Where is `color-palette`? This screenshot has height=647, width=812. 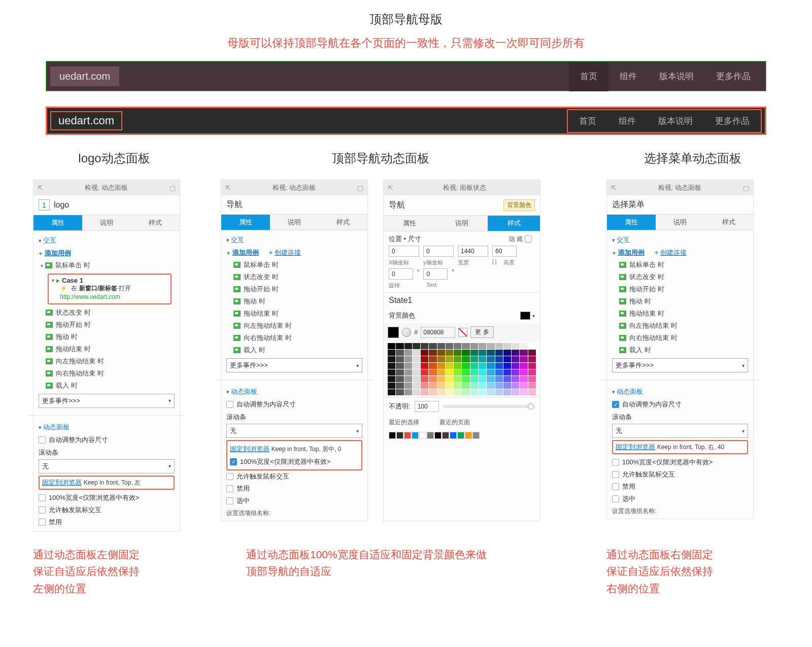 color-palette is located at coordinates (462, 369).